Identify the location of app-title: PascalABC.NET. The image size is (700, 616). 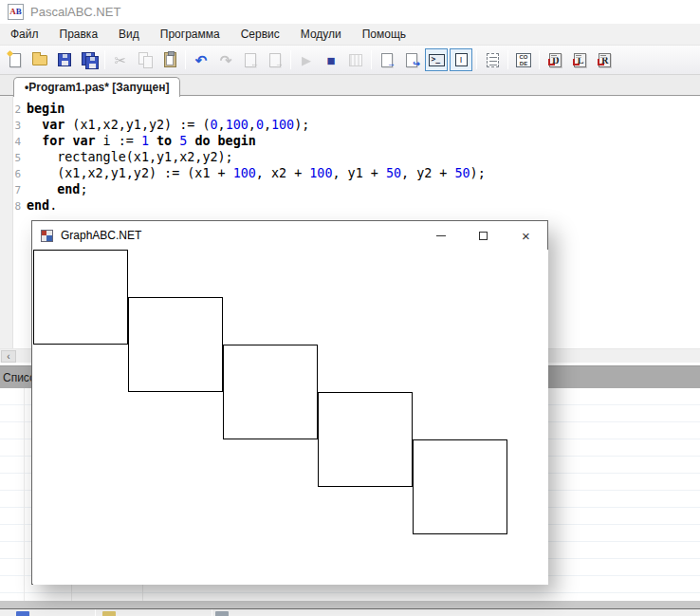
(76, 11).